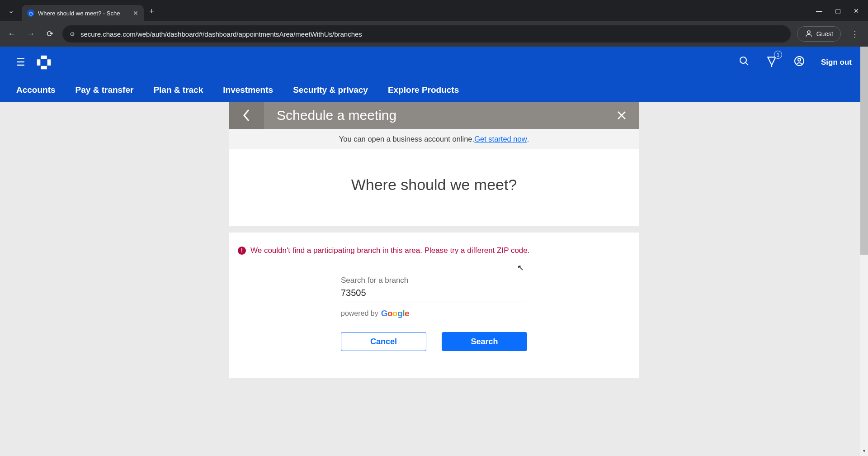 The image size is (868, 456). I want to click on info-banner: You can open a business account online. …, so click(434, 139).